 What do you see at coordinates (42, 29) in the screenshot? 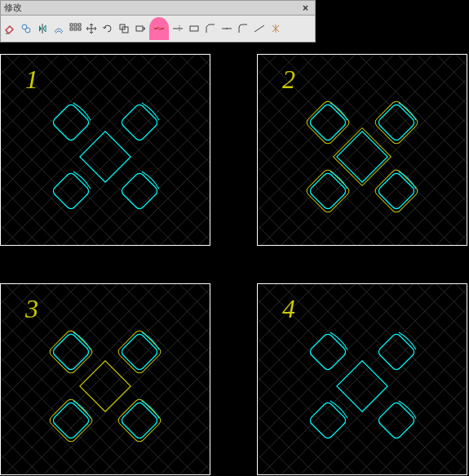
I see `mirror-icon` at bounding box center [42, 29].